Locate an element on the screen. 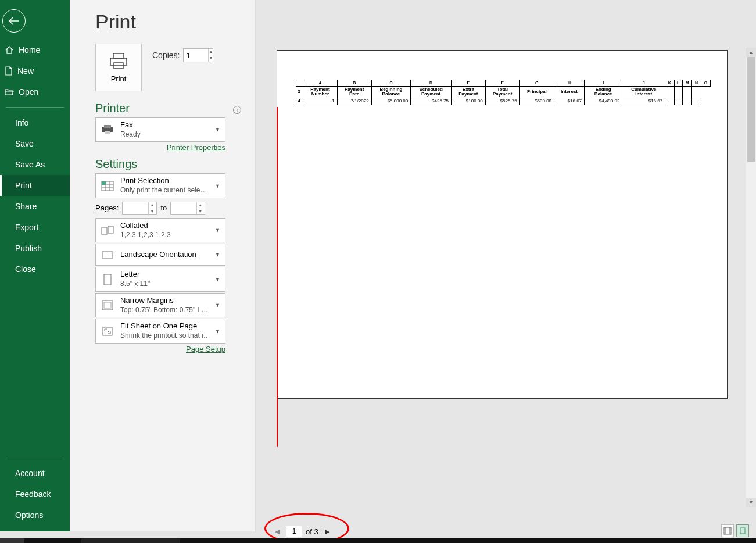 The width and height of the screenshot is (756, 543). page-setup-link: Page Setup is located at coordinates (160, 349).